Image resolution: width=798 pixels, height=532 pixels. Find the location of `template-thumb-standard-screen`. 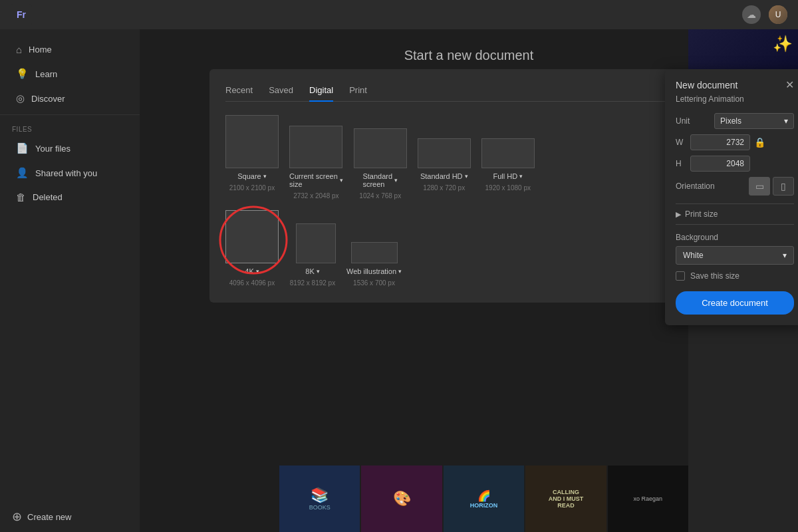

template-thumb-standard-screen is located at coordinates (380, 148).